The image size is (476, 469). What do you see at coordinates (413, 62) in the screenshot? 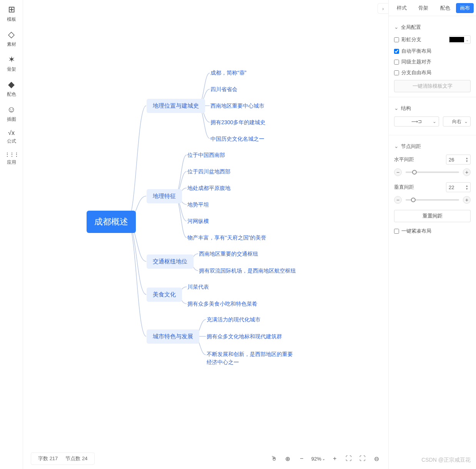
I see `peer-align-checkbox: 同级主题对齐` at bounding box center [413, 62].